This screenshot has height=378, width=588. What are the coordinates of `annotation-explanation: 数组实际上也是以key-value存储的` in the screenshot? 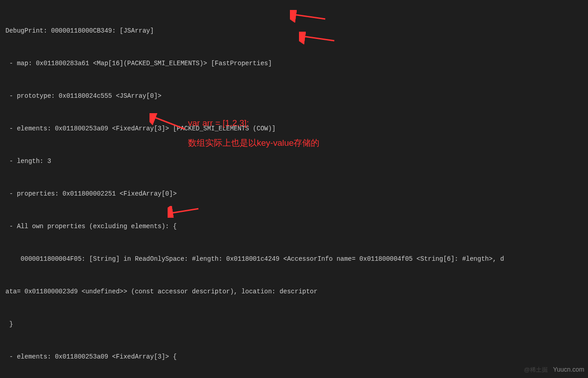 It's located at (254, 143).